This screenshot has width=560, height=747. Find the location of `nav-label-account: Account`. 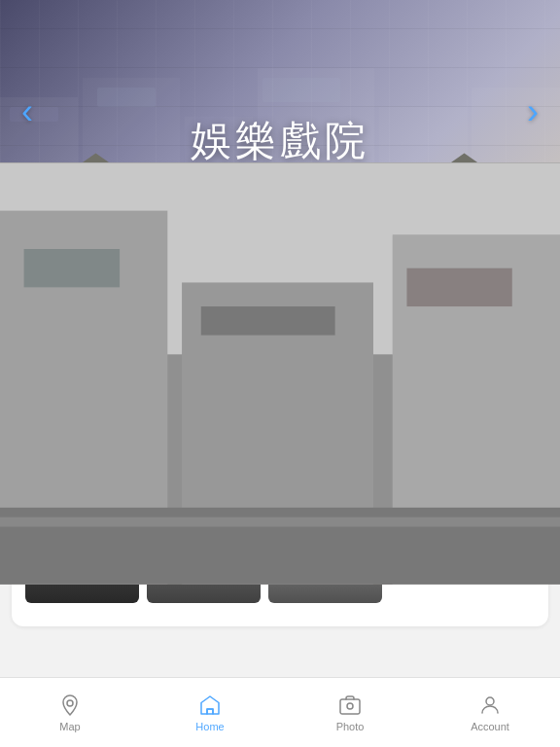

nav-label-account: Account is located at coordinates (490, 727).